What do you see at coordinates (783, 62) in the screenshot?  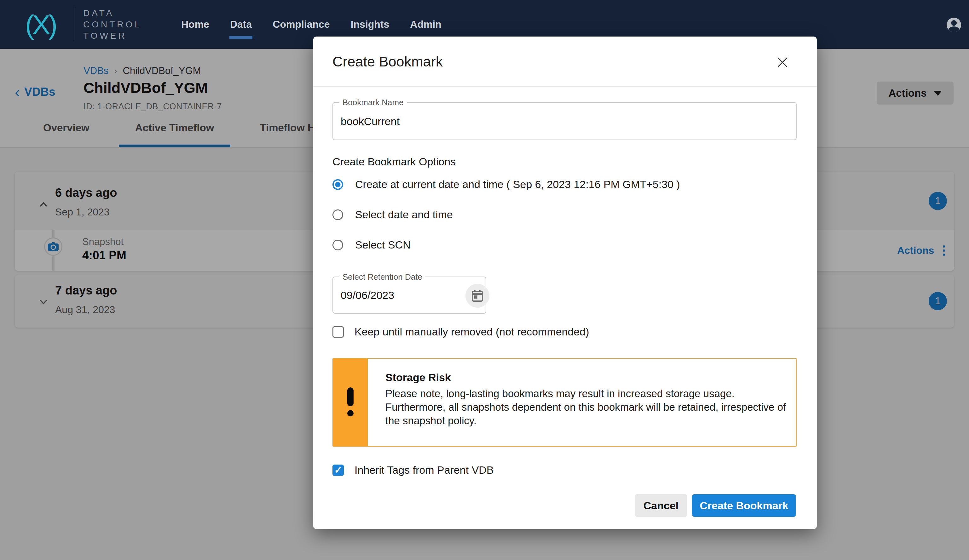 I see `close-icon` at bounding box center [783, 62].